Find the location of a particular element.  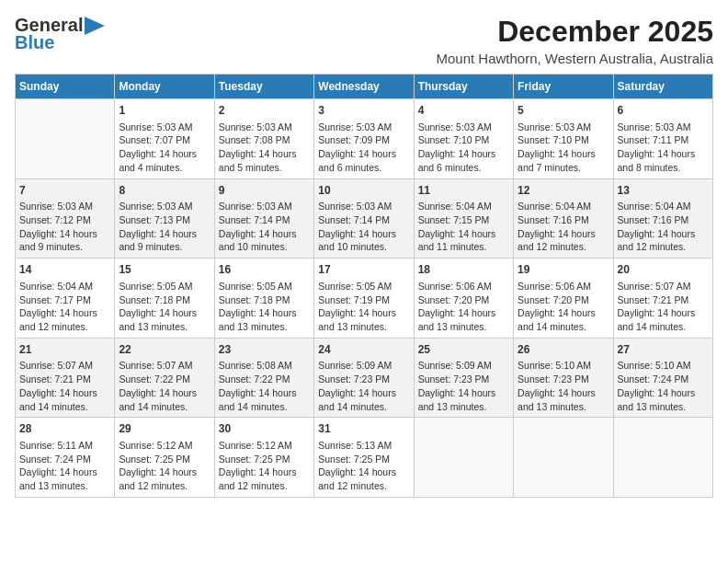

day-number: 7 is located at coordinates (64, 191).